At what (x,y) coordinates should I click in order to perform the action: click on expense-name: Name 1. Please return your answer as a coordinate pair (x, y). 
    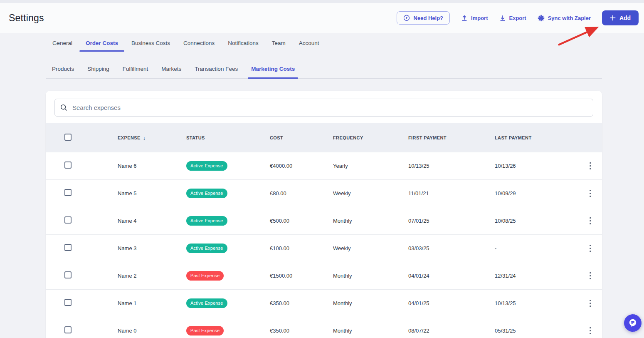
    Looking at the image, I should click on (152, 303).